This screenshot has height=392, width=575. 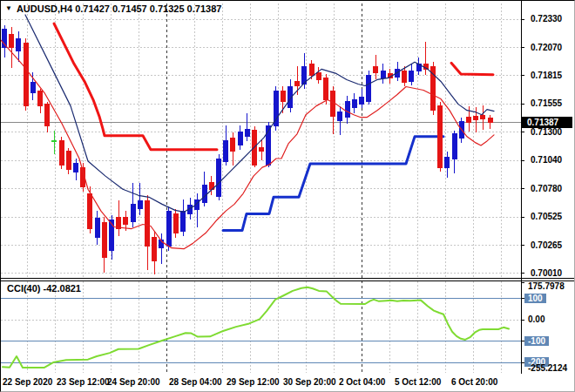 What do you see at coordinates (546, 132) in the screenshot?
I see `price-tick-label: 0.71300` at bounding box center [546, 132].